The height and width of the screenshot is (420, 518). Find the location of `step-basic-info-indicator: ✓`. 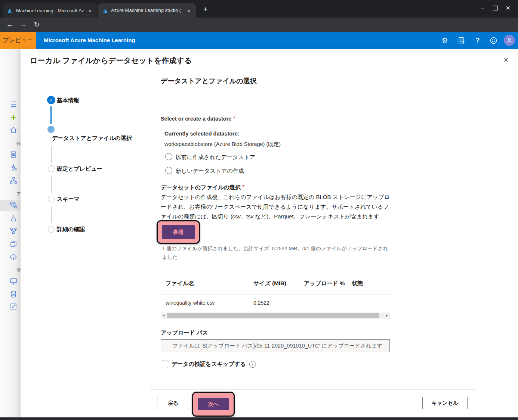

step-basic-info-indicator: ✓ is located at coordinates (51, 100).